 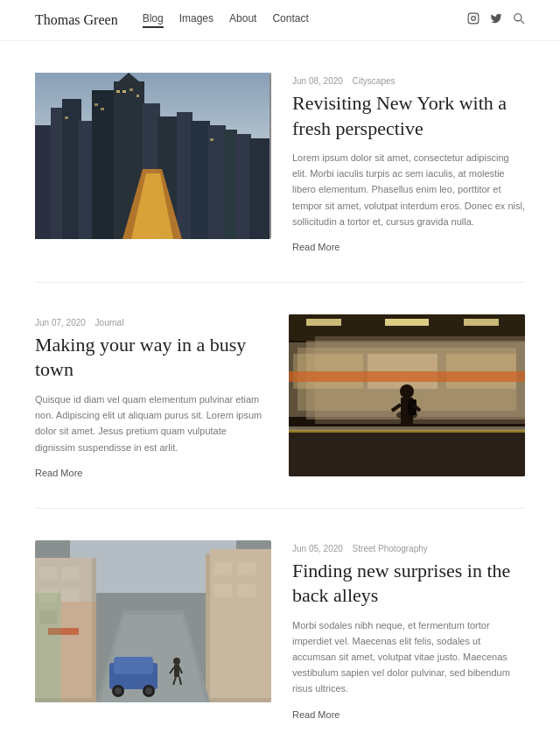 What do you see at coordinates (280, 21) in the screenshot?
I see `site-header: Thomas Green Blog Images About Contact` at bounding box center [280, 21].